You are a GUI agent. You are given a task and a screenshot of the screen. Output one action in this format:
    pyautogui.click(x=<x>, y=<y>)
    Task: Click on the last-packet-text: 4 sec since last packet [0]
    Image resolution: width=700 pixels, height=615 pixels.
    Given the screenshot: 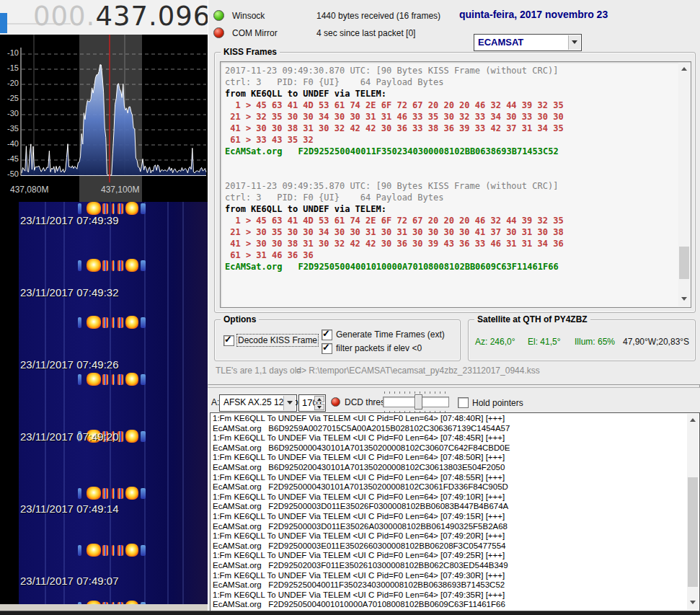 What is the action you would take?
    pyautogui.click(x=366, y=33)
    